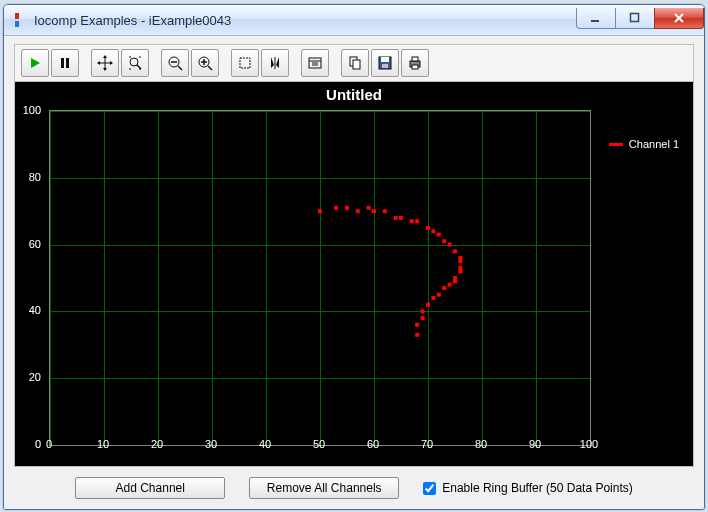 The width and height of the screenshot is (708, 512). What do you see at coordinates (355, 63) in the screenshot?
I see `copy-icon` at bounding box center [355, 63].